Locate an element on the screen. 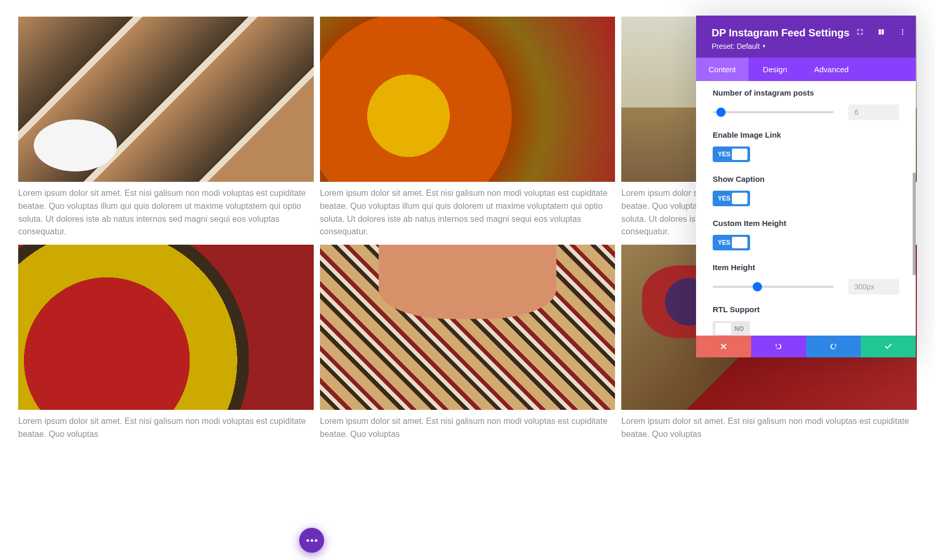 Image resolution: width=935 pixels, height=560 pixels. undo-icon is located at coordinates (779, 346).